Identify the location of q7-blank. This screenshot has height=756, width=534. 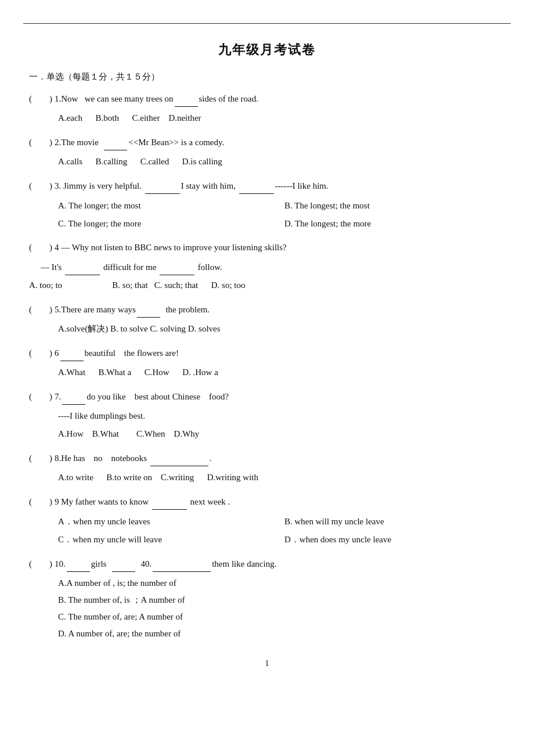
(74, 397).